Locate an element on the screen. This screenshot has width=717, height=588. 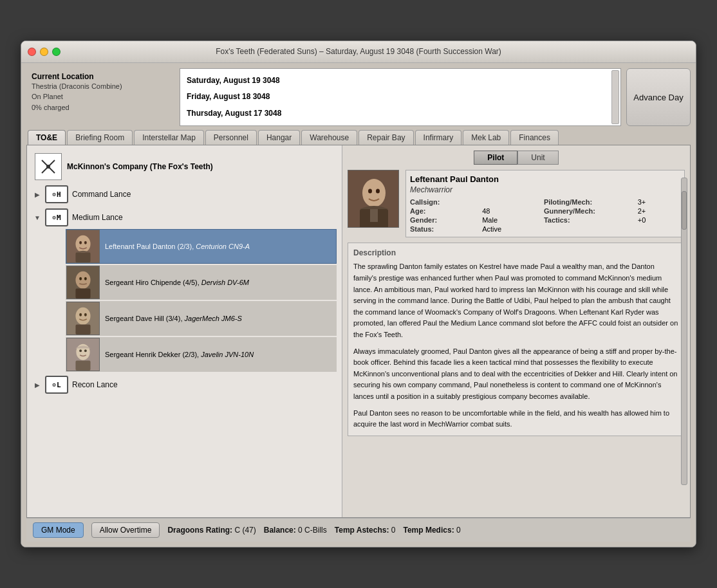
dave-name: Sergeant Dave Hill (3/4), JagerMech JM6-… is located at coordinates (174, 318).